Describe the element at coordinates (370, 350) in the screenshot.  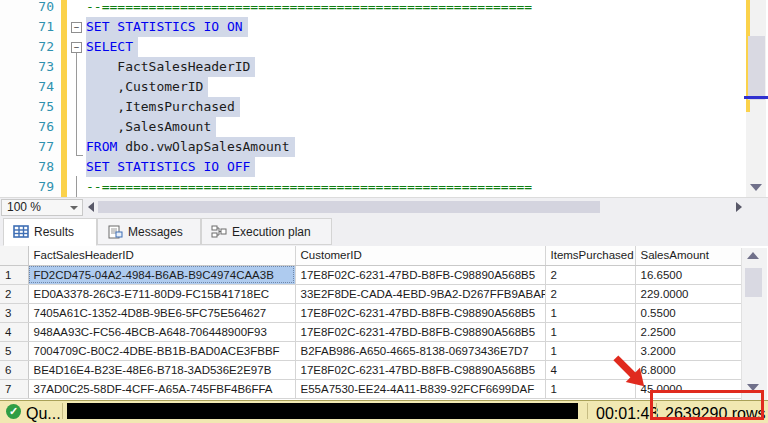
I see `table-row: 57004709C-B0C2-4DBE-BB1B-BAD0ACE3FBBFB2F…` at that location.